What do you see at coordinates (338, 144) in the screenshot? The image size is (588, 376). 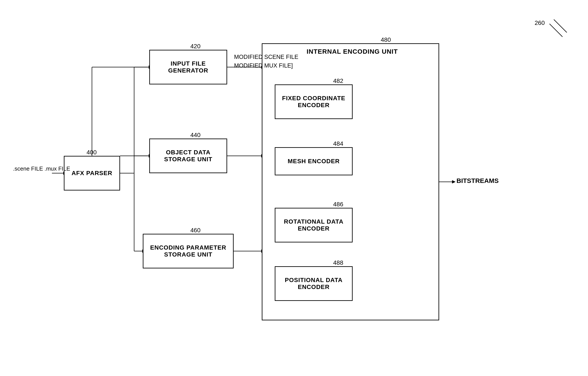 I see `mesh-encoder-ref: 484` at bounding box center [338, 144].